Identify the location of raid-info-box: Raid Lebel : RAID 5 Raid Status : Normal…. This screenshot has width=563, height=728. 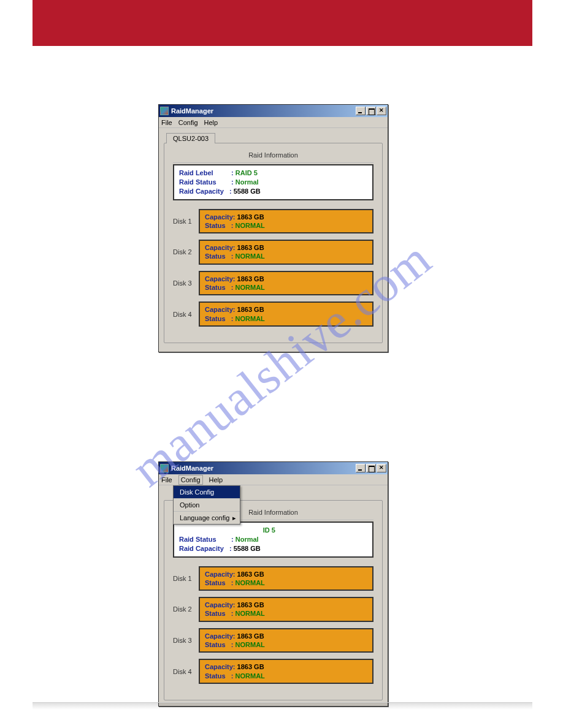
(274, 183).